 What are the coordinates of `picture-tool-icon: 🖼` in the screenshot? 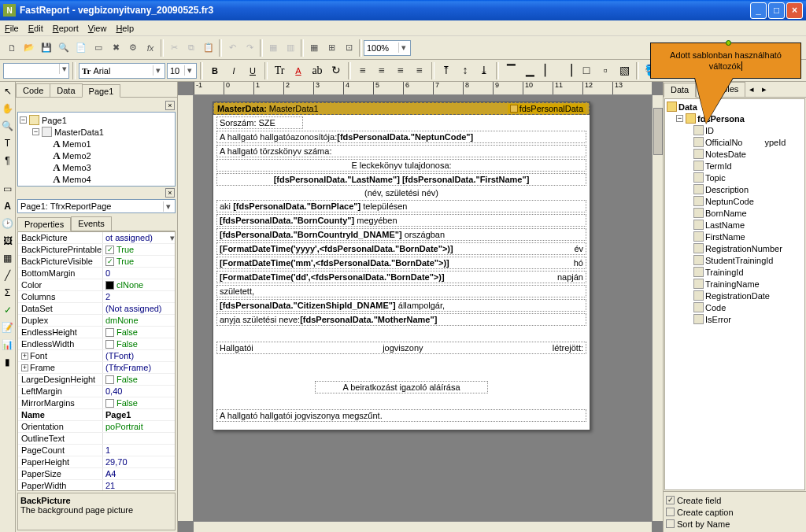 It's located at (8, 241).